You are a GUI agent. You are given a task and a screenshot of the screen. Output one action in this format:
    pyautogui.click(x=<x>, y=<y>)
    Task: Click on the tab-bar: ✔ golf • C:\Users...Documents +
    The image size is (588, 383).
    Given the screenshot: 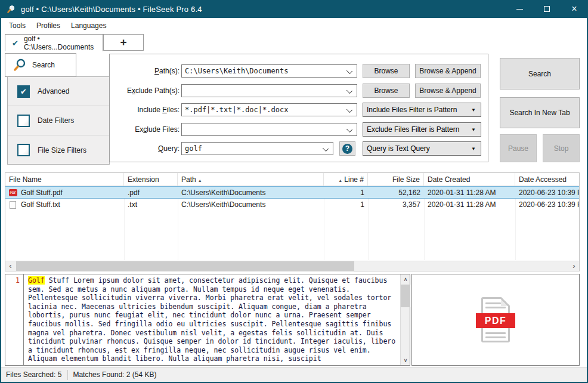 What is the action you would take?
    pyautogui.click(x=294, y=43)
    